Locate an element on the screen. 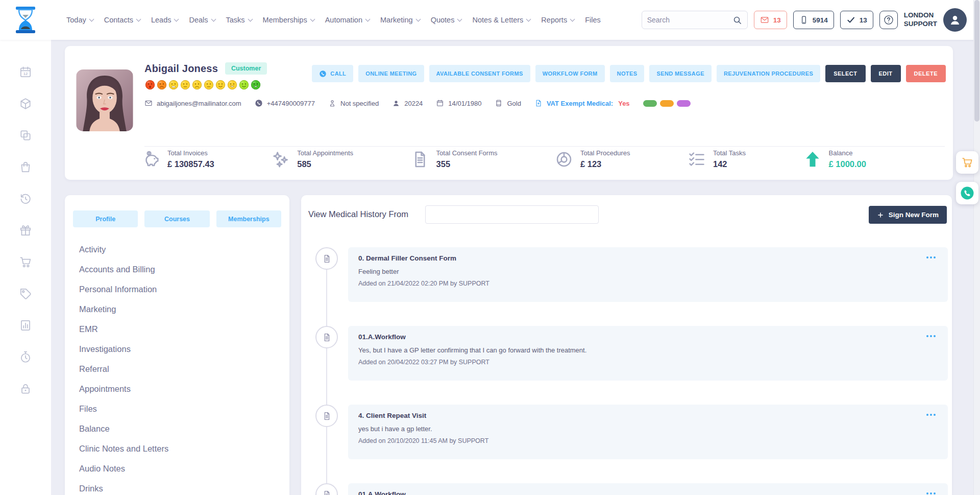 The height and width of the screenshot is (495, 980). user-icon is located at coordinates (396, 103).